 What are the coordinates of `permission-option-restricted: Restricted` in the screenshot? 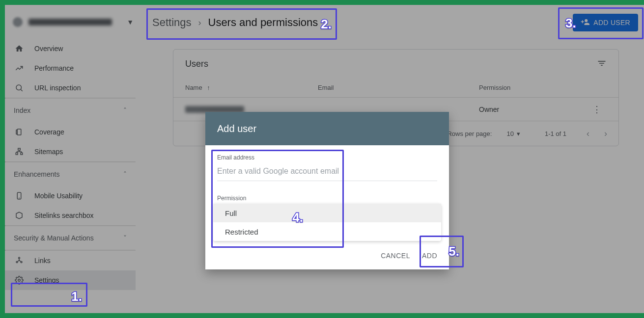 It's located at (327, 232).